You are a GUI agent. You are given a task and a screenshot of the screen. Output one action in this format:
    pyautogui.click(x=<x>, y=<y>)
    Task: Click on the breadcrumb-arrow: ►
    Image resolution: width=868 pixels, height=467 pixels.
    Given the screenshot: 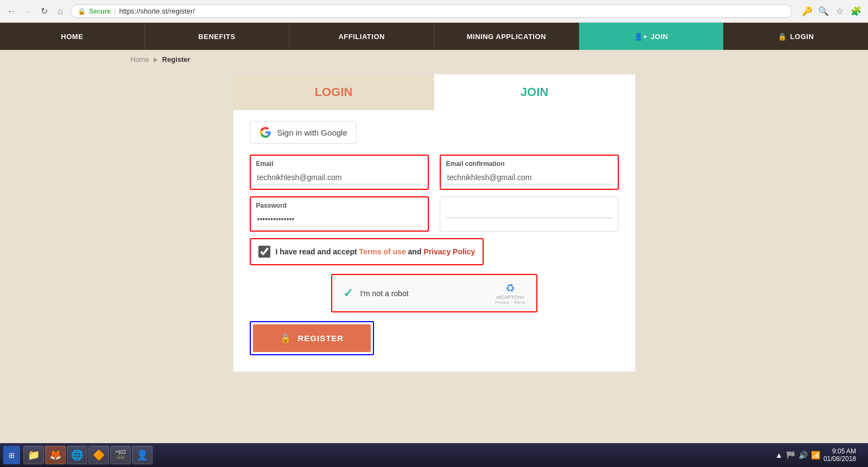 What is the action you would take?
    pyautogui.click(x=156, y=60)
    